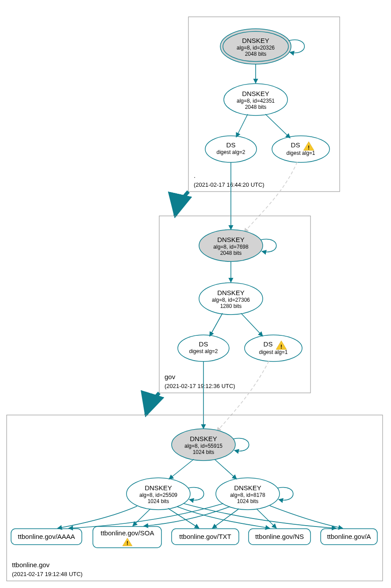 The image size is (391, 588). I want to click on edge-ttb-ksk-zsk2, so click(226, 469).